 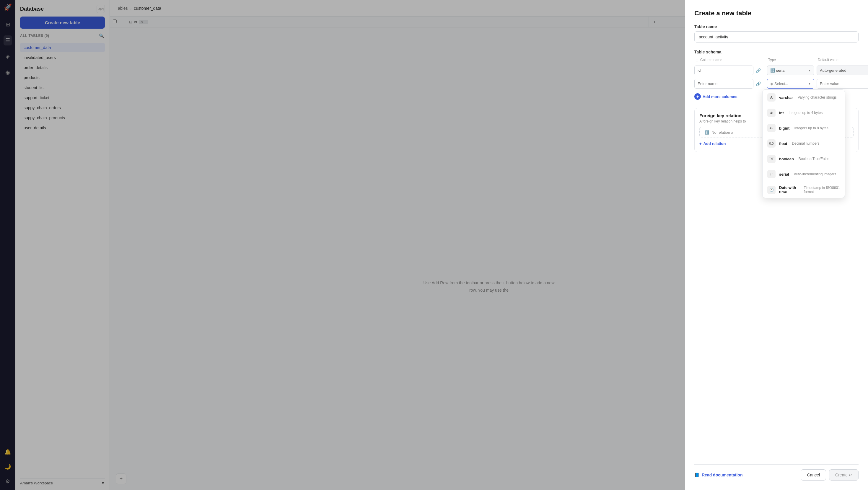 What do you see at coordinates (776, 37) in the screenshot?
I see `table-name-input` at bounding box center [776, 37].